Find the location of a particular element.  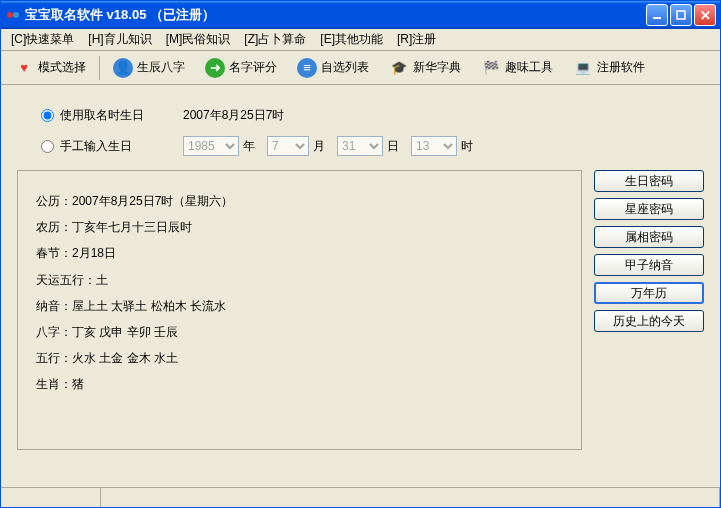

person-icon: 👤 is located at coordinates (123, 68).